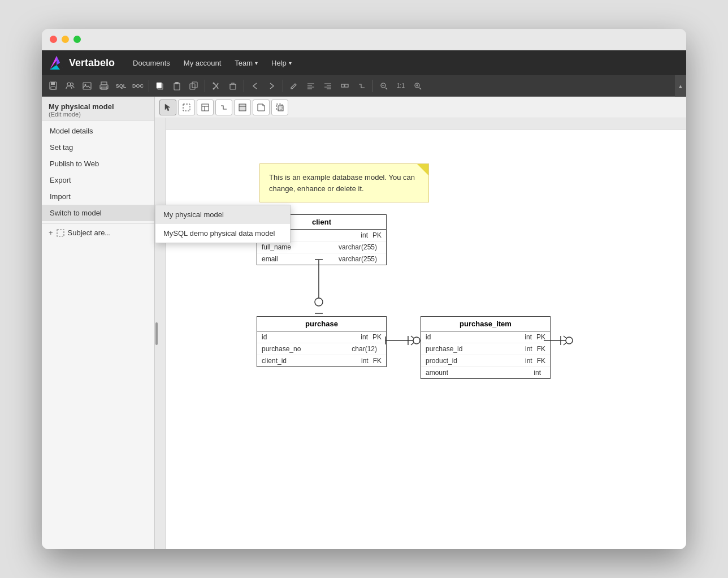  What do you see at coordinates (486, 373) in the screenshot?
I see `table-row: amount int` at bounding box center [486, 373].